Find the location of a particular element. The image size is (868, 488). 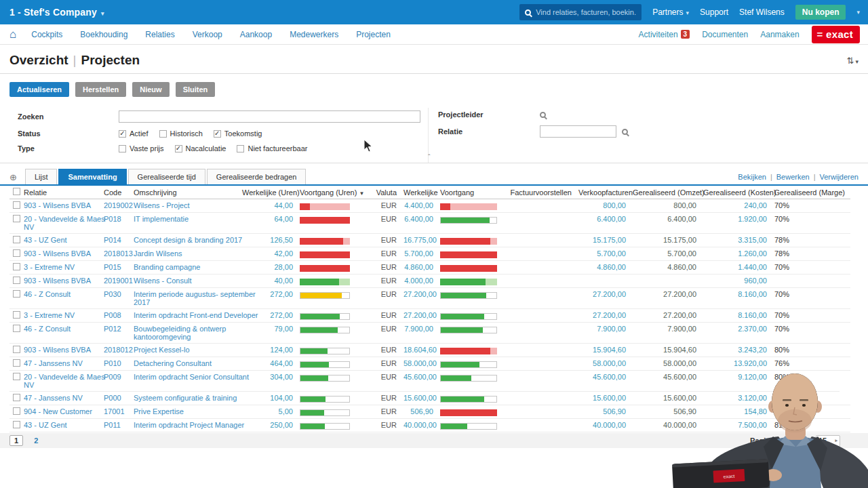

table-row: 3 - Extreme NVP008Interim opdracht Front… is located at coordinates (430, 316).